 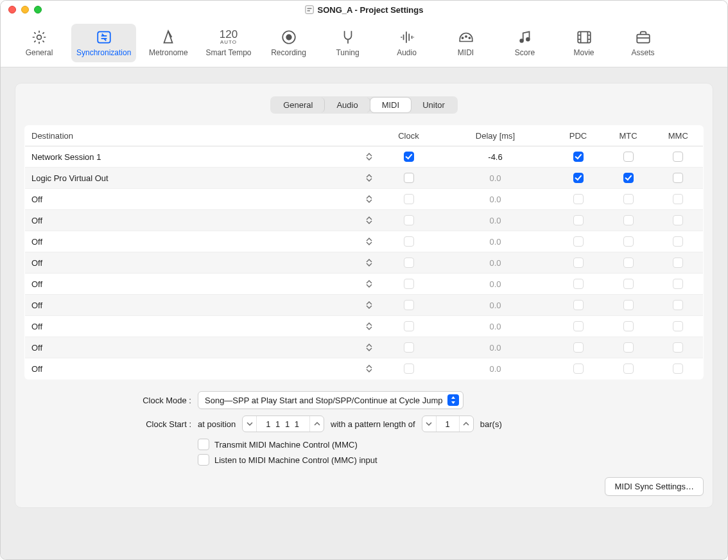 What do you see at coordinates (584, 43) in the screenshot?
I see `toolbar-movie: Movie` at bounding box center [584, 43].